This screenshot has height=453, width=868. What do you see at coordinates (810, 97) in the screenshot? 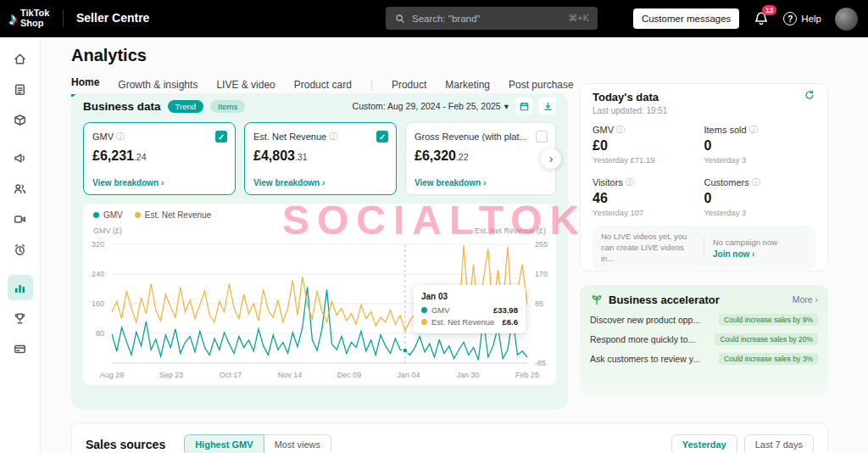
I see `refresh-button` at bounding box center [810, 97].